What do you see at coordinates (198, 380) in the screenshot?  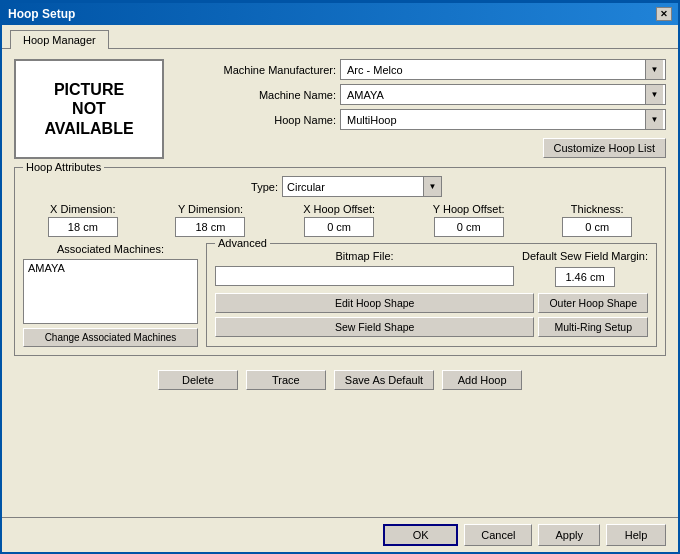 I see `delete-button: Delete` at bounding box center [198, 380].